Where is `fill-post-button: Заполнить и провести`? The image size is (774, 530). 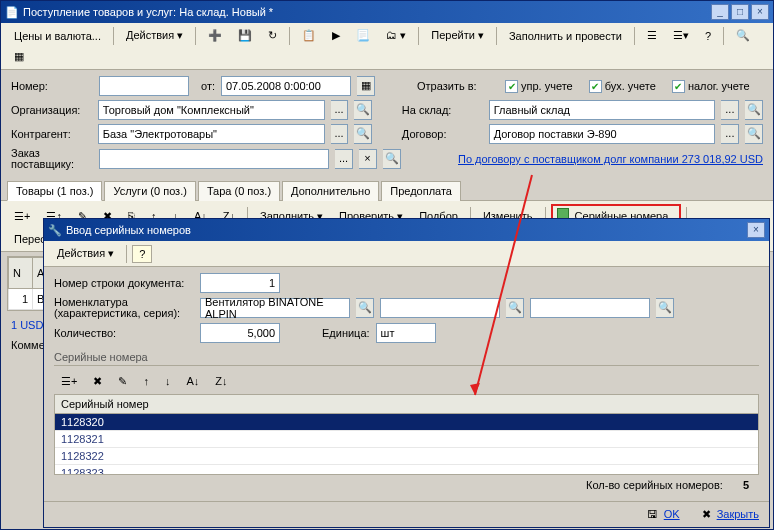 fill-post-button: Заполнить и провести is located at coordinates (566, 36).